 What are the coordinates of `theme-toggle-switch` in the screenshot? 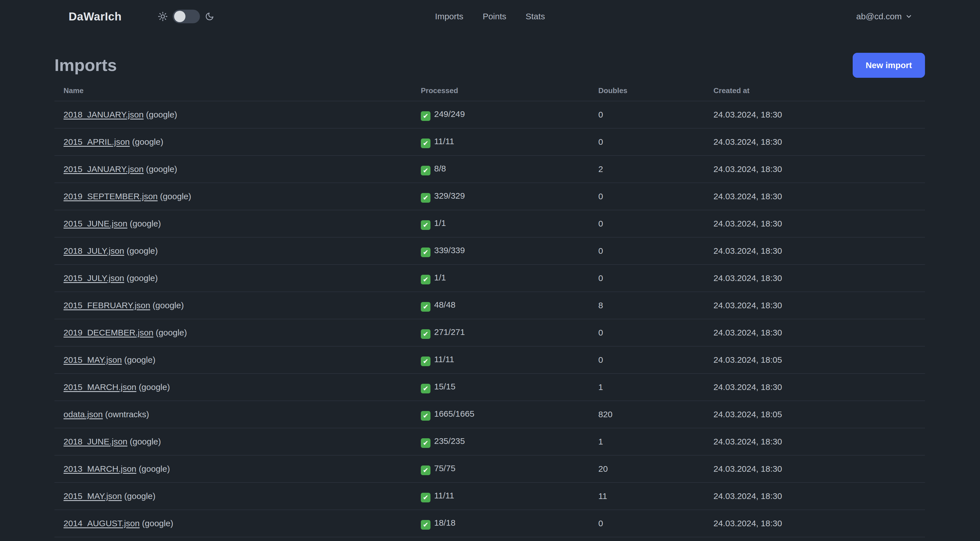 It's located at (186, 16).